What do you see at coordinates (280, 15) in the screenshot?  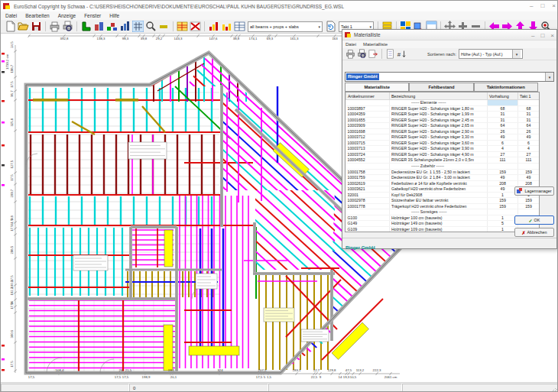 I see `menu-bar: Datei Bearbeiten Anzeige Fenster Hilfe` at bounding box center [280, 15].